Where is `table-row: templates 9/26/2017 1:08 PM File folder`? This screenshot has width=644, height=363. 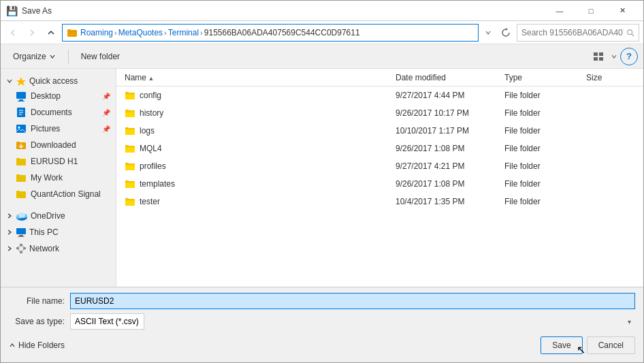
table-row: templates 9/26/2017 1:08 PM File folder is located at coordinates (380, 184).